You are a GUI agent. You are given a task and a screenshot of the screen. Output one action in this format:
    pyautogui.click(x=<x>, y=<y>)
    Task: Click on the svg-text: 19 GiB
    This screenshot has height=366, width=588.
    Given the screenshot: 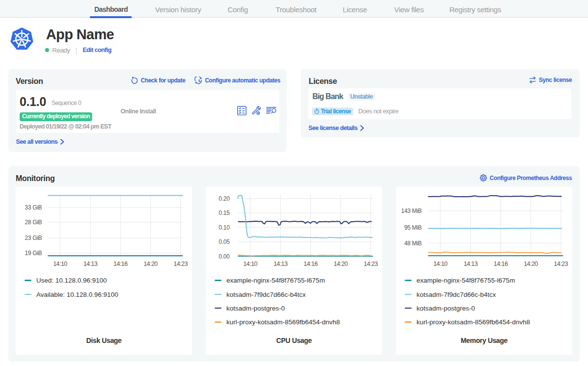 What is the action you would take?
    pyautogui.click(x=33, y=253)
    